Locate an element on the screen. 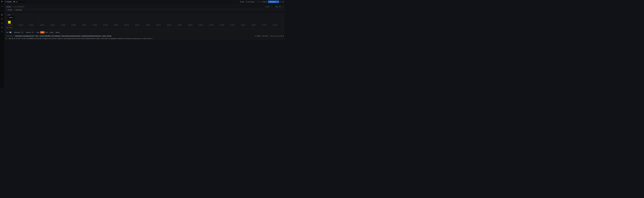 This screenshot has height=198, width=644. bytes-value: 207 B is located at coordinates (282, 36).